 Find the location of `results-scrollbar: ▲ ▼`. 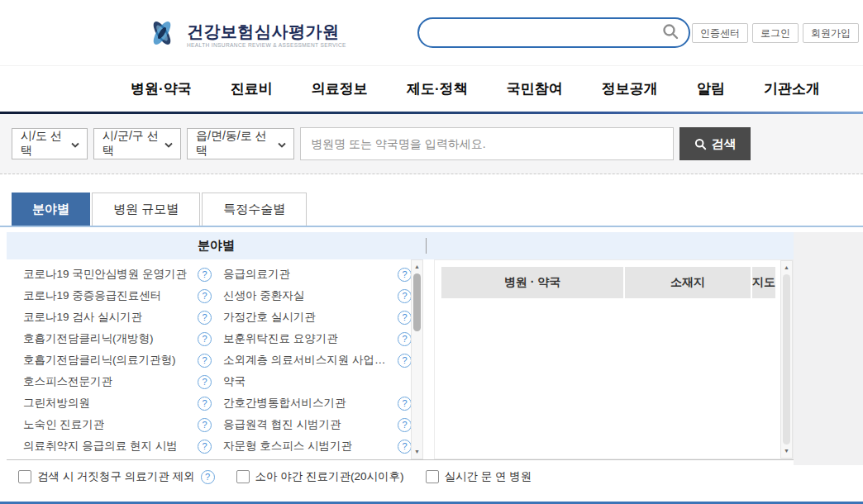

results-scrollbar: ▲ ▼ is located at coordinates (787, 359).